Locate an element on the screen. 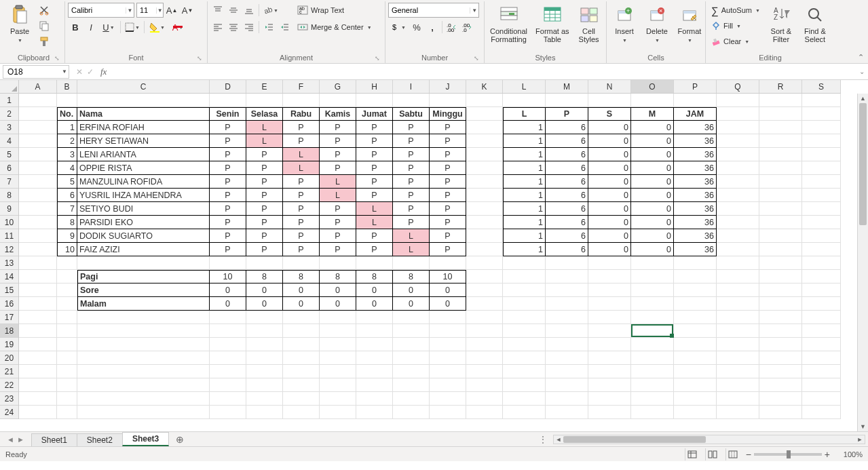 The image size is (868, 470). insert-button: +Insert▼ is located at coordinates (624, 24).